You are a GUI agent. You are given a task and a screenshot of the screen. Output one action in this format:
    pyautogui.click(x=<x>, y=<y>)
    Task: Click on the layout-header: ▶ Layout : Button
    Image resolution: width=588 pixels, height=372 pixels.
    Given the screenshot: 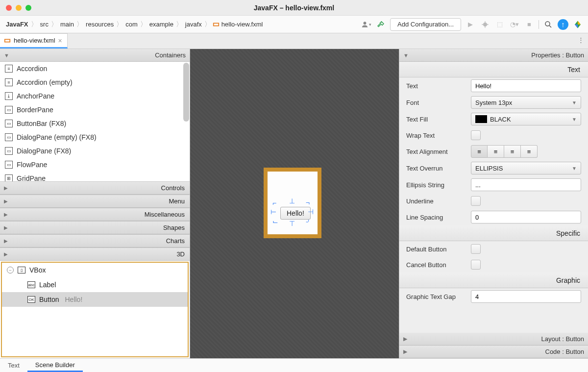 What is the action you would take?
    pyautogui.click(x=494, y=339)
    